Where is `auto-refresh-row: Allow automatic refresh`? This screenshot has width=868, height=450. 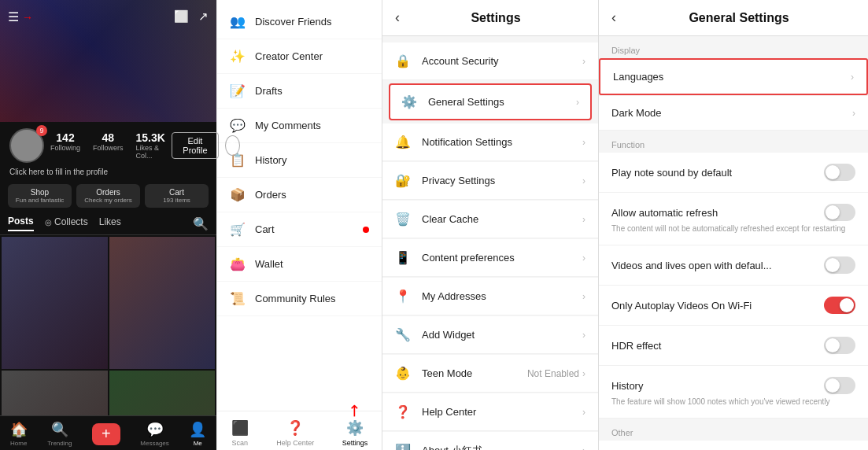
auto-refresh-row: Allow automatic refresh is located at coordinates (733, 212).